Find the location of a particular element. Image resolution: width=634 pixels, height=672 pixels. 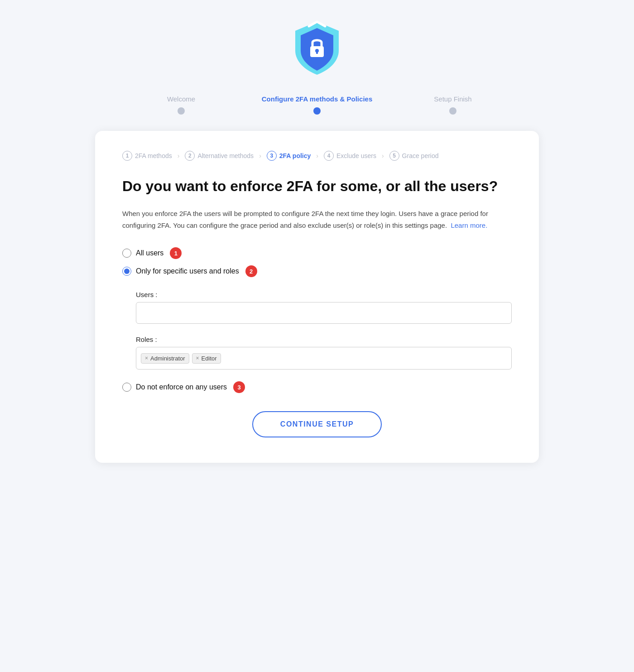

sub-step-sep-1: › is located at coordinates (178, 156).